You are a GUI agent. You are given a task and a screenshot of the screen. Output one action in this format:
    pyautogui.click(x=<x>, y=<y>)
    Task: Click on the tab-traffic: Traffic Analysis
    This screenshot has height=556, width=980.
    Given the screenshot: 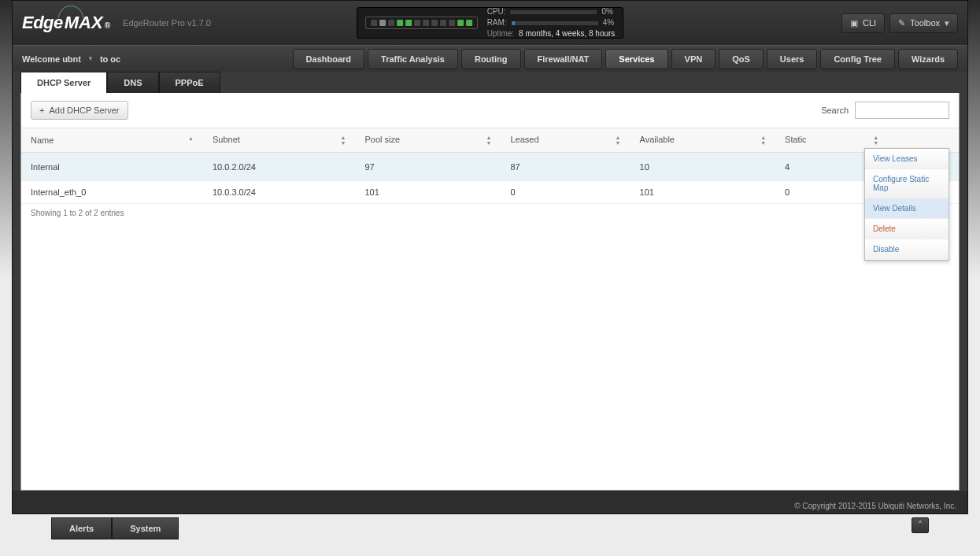 What is the action you would take?
    pyautogui.click(x=412, y=59)
    